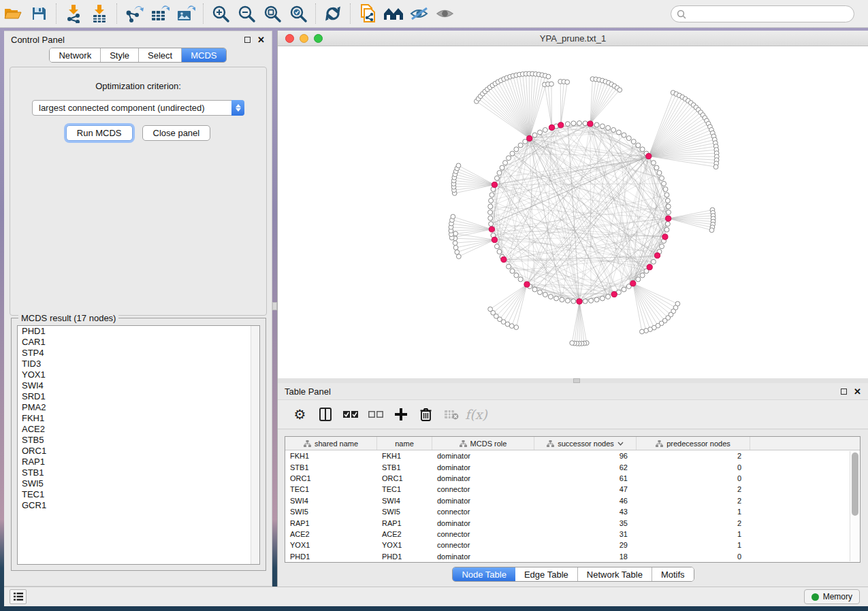 Image resolution: width=868 pixels, height=611 pixels. Describe the element at coordinates (484, 574) in the screenshot. I see `table-tab-node-table: Node Table` at that location.